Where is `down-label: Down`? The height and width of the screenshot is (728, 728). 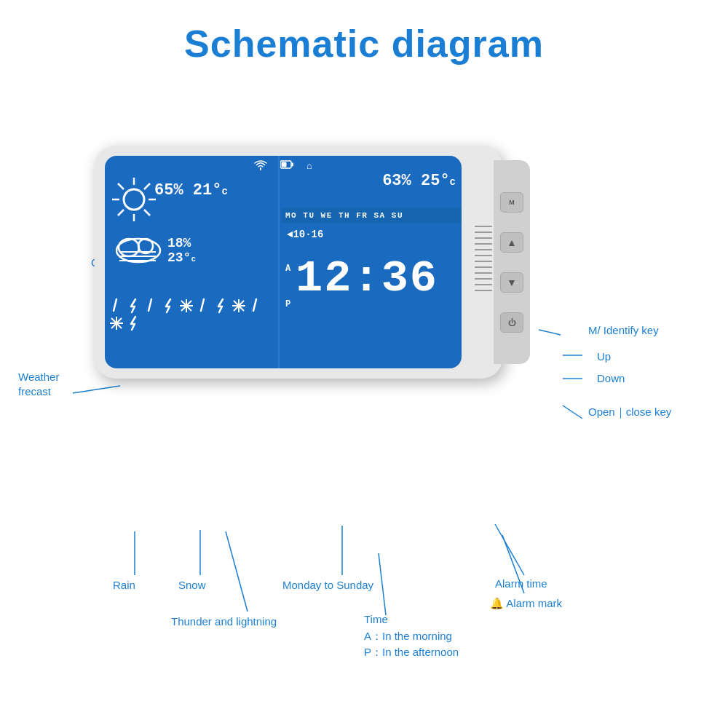 down-label: Down is located at coordinates (611, 379).